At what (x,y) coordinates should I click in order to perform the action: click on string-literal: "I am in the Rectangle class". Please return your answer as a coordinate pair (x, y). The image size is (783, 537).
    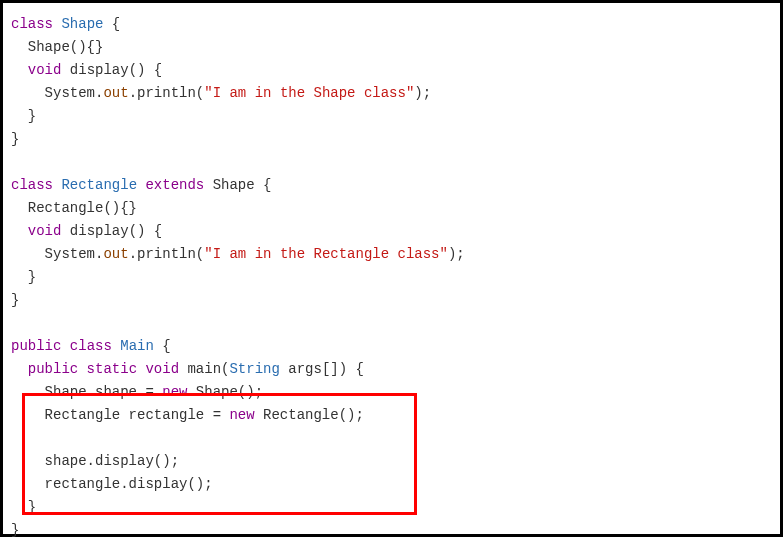
    Looking at the image, I should click on (326, 254).